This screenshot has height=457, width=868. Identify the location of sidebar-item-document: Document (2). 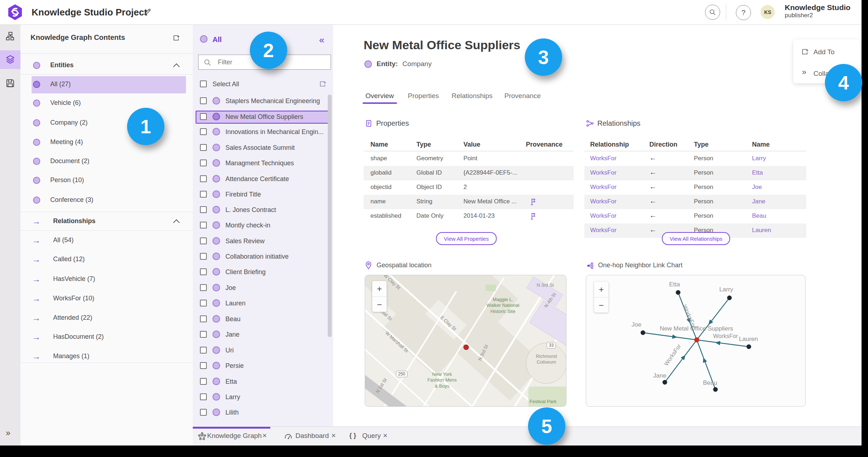
(107, 162).